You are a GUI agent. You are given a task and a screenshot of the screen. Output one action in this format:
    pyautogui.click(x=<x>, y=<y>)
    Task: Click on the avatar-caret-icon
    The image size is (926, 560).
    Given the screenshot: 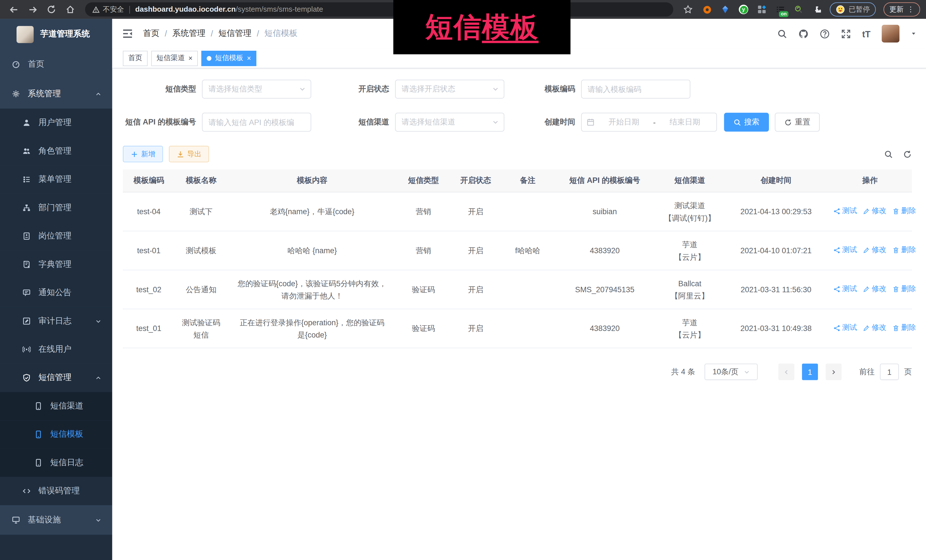 What is the action you would take?
    pyautogui.click(x=914, y=34)
    